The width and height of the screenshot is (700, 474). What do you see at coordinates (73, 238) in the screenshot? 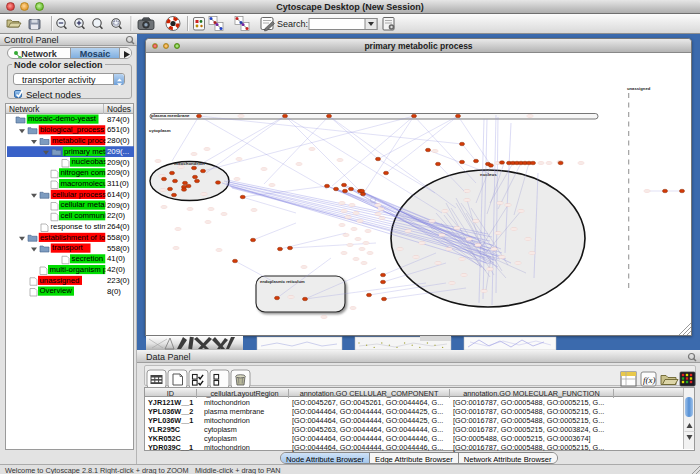
I see `svg-text: establishment of lo` at bounding box center [73, 238].